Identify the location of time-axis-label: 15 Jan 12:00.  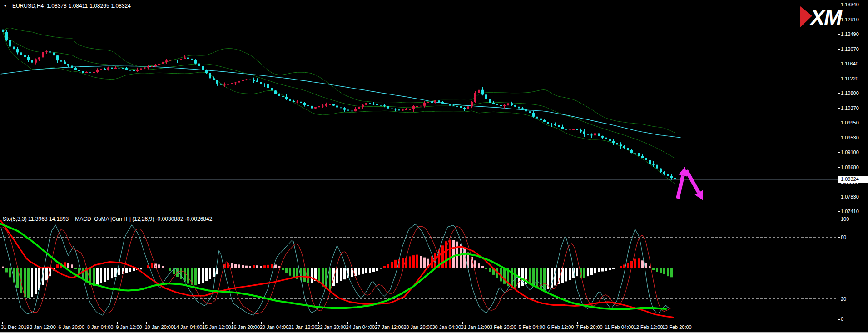
(217, 327).